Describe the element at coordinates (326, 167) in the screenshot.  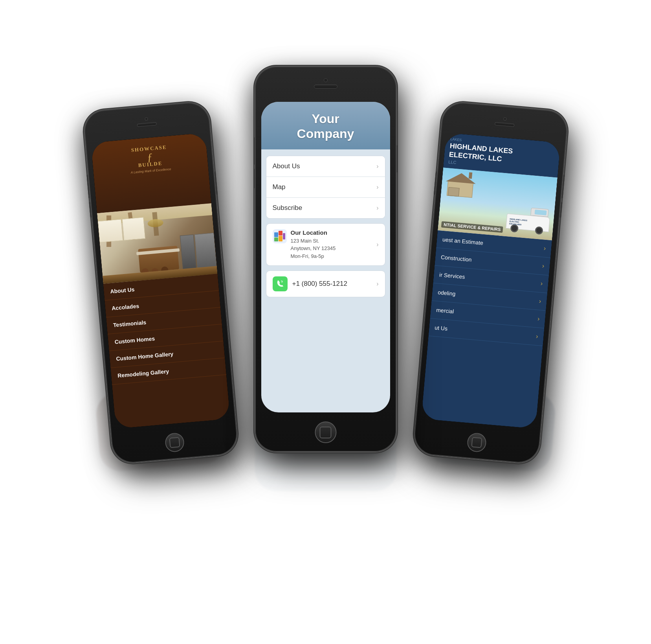
I see `center-menu-about: About Us ›` at that location.